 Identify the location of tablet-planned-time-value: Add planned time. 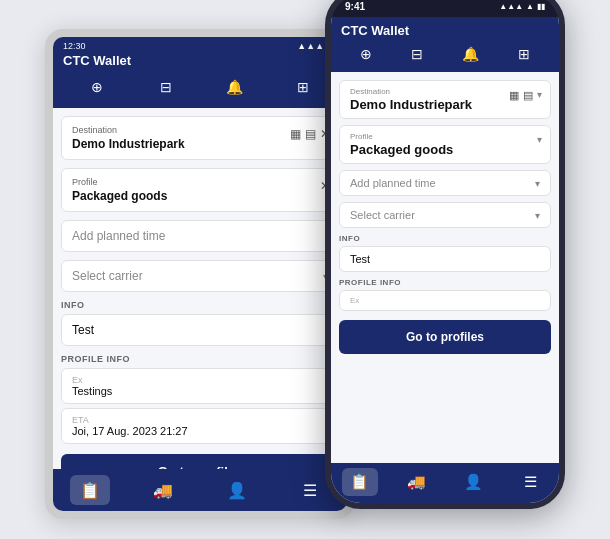
(200, 236).